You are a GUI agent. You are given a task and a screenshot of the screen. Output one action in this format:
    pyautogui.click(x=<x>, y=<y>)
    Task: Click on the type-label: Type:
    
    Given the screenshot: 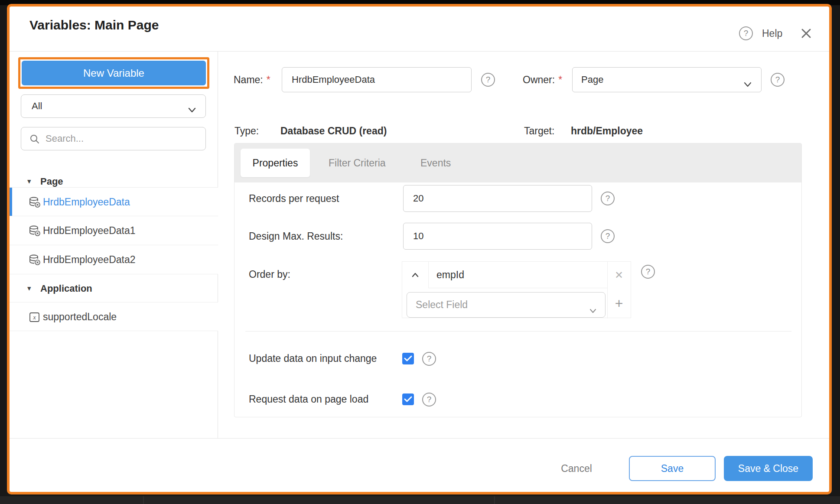 What is the action you would take?
    pyautogui.click(x=247, y=131)
    